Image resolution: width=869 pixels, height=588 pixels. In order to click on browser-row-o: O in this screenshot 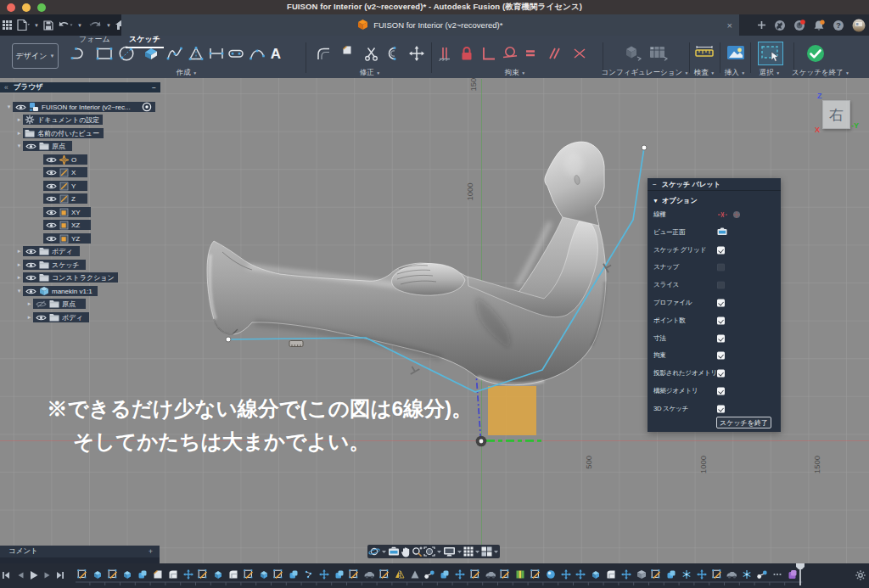, I will do `click(61, 160)`.